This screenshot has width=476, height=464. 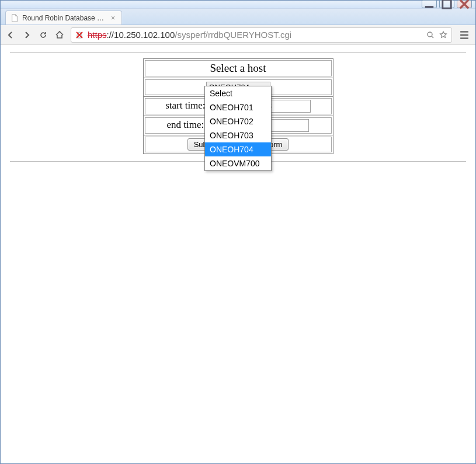 What do you see at coordinates (447, 4) in the screenshot?
I see `window-maximize-button` at bounding box center [447, 4].